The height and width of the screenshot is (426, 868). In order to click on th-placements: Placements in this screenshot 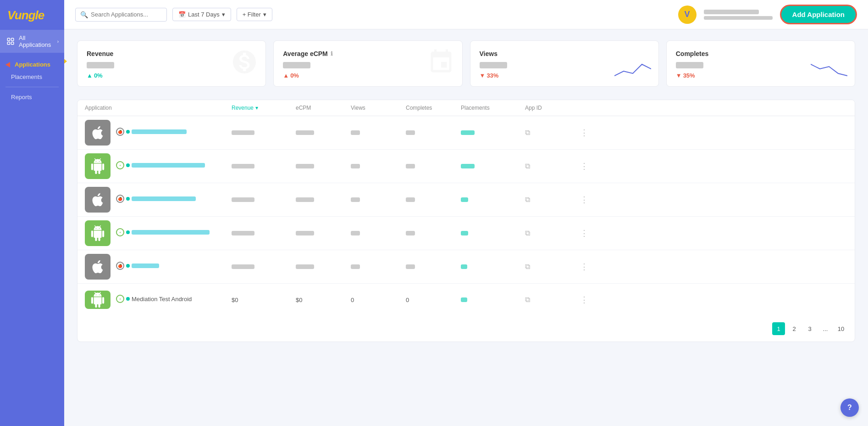, I will do `click(493, 108)`.